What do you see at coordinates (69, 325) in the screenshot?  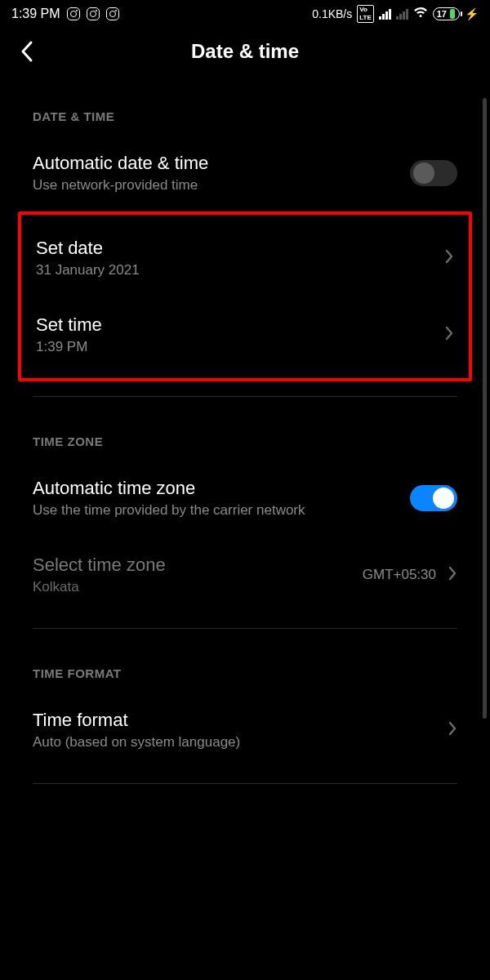 I see `set-time-title: Set time` at bounding box center [69, 325].